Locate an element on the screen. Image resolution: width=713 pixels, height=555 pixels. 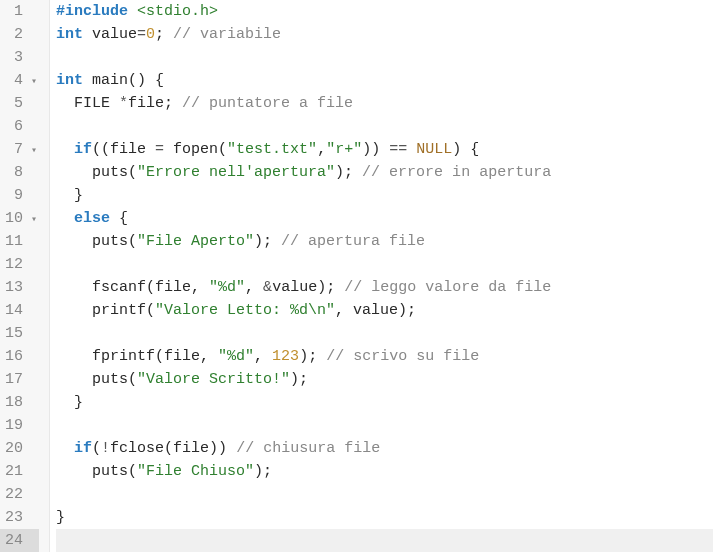
token-kw: else is located at coordinates (92, 218).